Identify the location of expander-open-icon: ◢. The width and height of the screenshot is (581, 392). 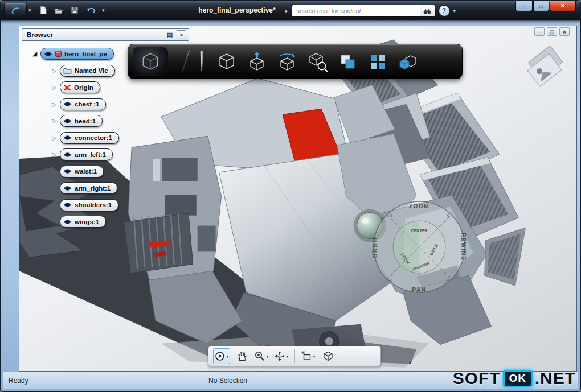
(35, 53).